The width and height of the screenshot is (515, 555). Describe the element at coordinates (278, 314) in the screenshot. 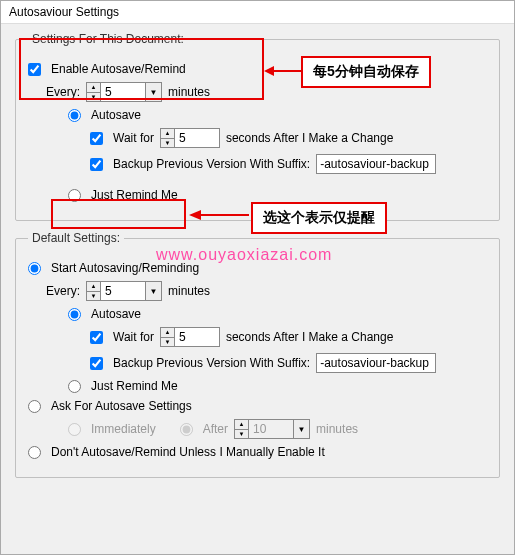

I see `def-autosave-radio-row: Autosave` at that location.